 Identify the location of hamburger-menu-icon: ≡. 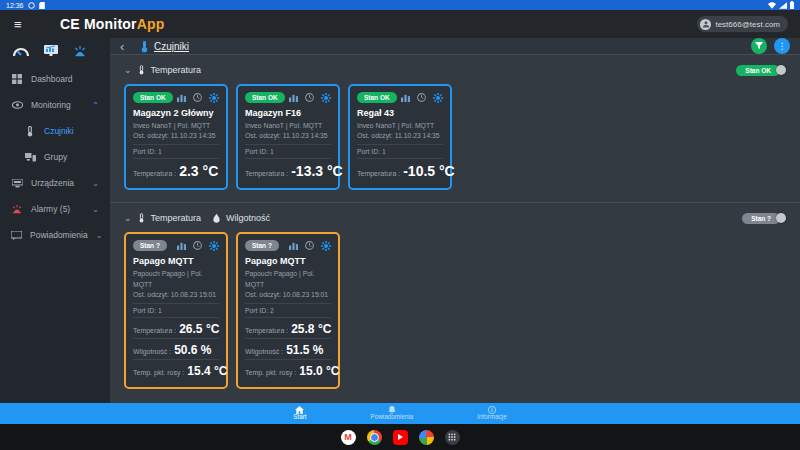
(24, 24).